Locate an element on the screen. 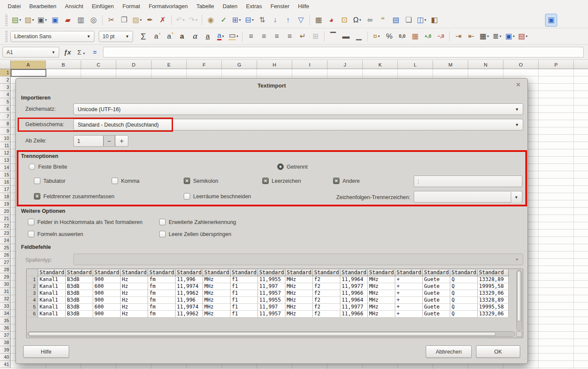 The image size is (588, 369). row-header-37: 37 is located at coordinates (5, 336).